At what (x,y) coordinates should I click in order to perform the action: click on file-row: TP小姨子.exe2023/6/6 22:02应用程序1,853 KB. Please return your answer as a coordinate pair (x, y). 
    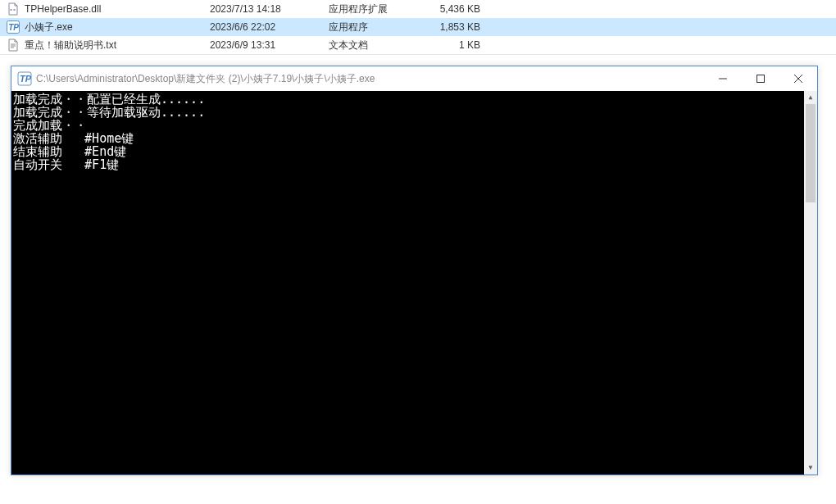
    Looking at the image, I should click on (418, 27).